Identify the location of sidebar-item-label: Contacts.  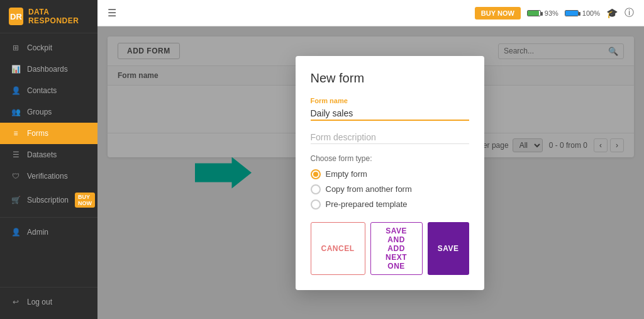
(42, 91).